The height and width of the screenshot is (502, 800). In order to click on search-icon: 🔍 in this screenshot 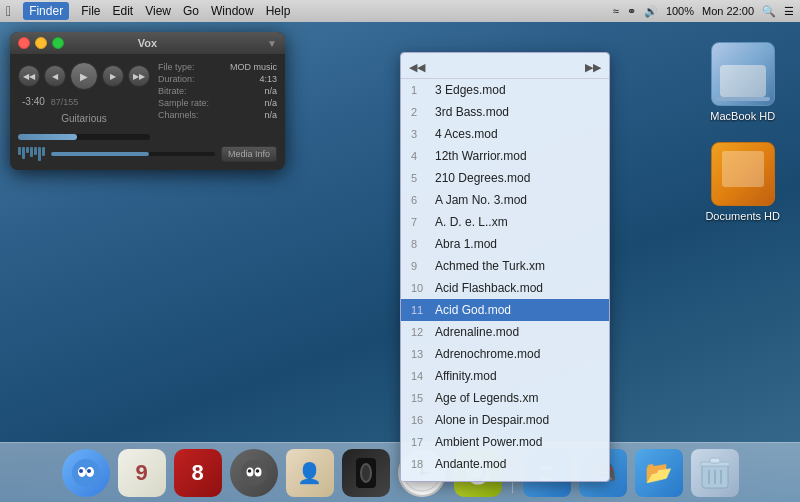, I will do `click(769, 12)`.